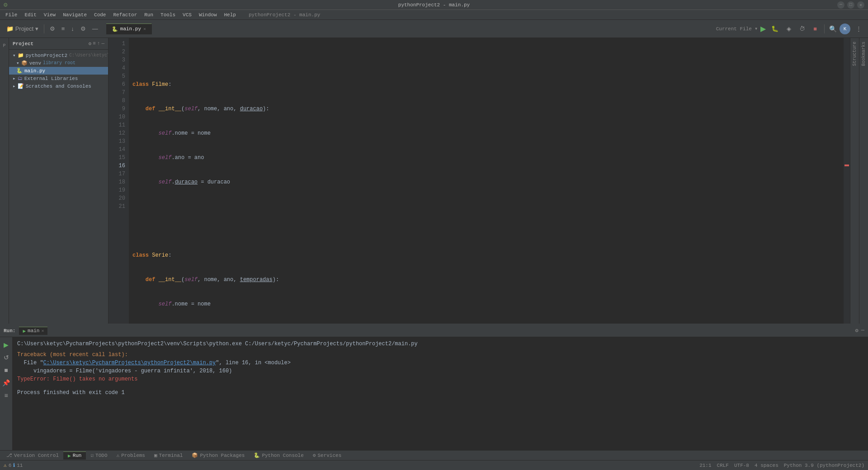 Image resolution: width=868 pixels, height=470 pixels. What do you see at coordinates (191, 133) in the screenshot?
I see `dot-1: .nome = nome` at bounding box center [191, 133].